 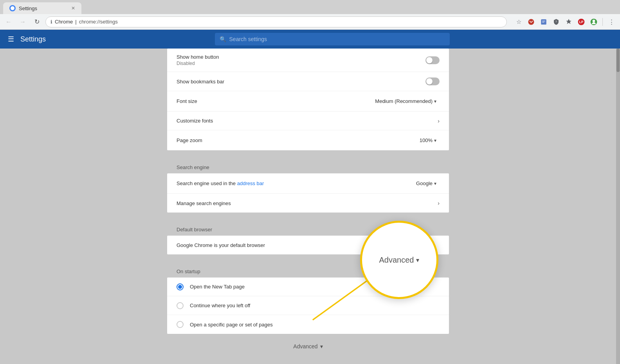 I want to click on scrollbar-thumb, so click(x=618, y=60).